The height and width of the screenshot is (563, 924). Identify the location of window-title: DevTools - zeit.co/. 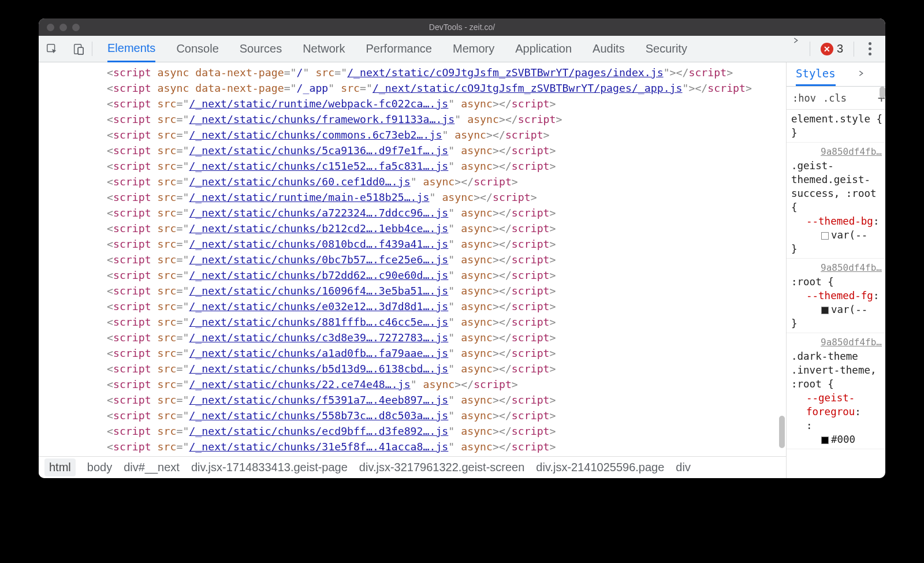
(462, 27).